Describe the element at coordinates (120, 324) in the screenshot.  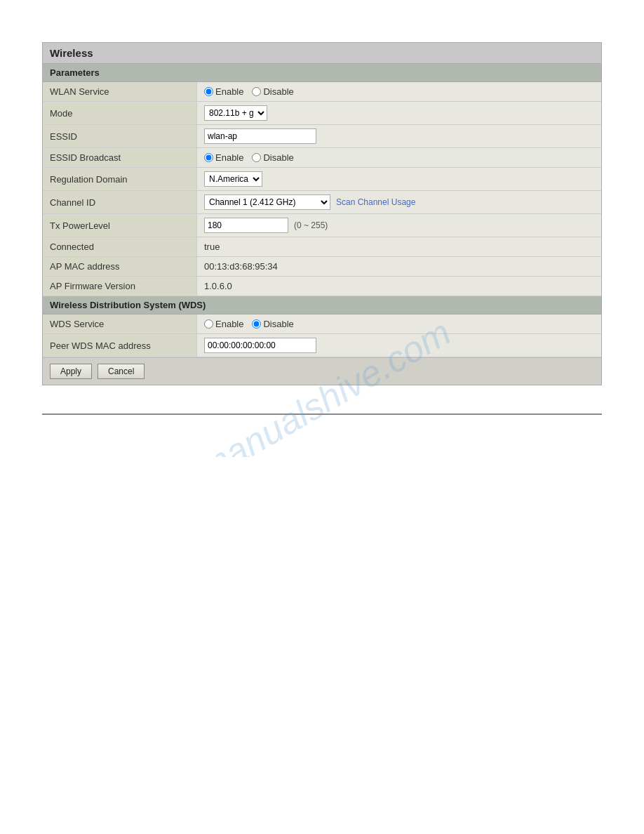
I see `wds-service-label: WDS Service` at that location.